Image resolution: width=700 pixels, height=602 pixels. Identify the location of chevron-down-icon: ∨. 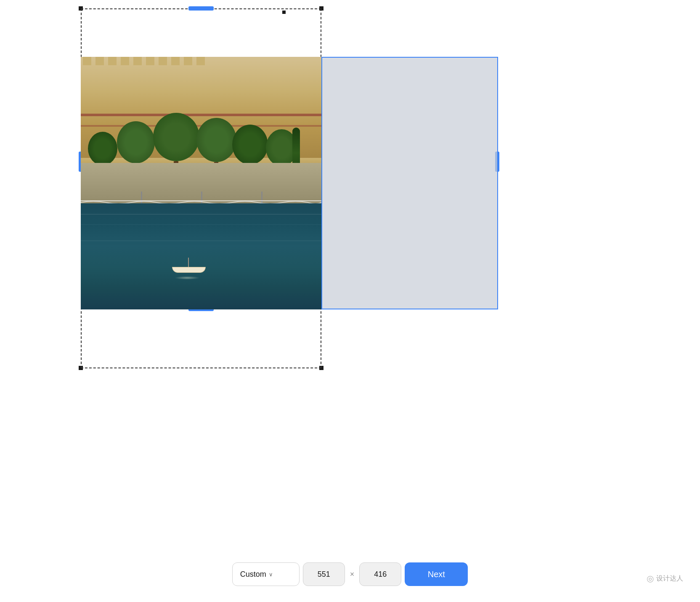
(271, 574).